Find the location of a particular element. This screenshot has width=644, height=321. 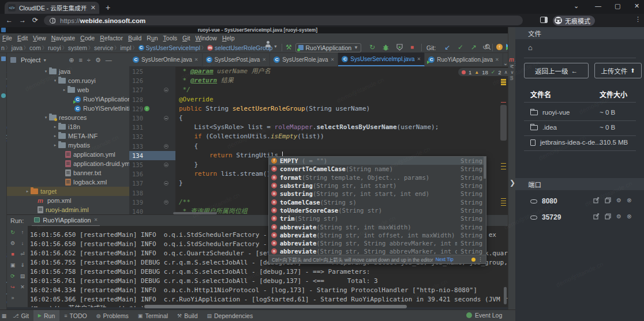

debug-icon is located at coordinates (385, 47).